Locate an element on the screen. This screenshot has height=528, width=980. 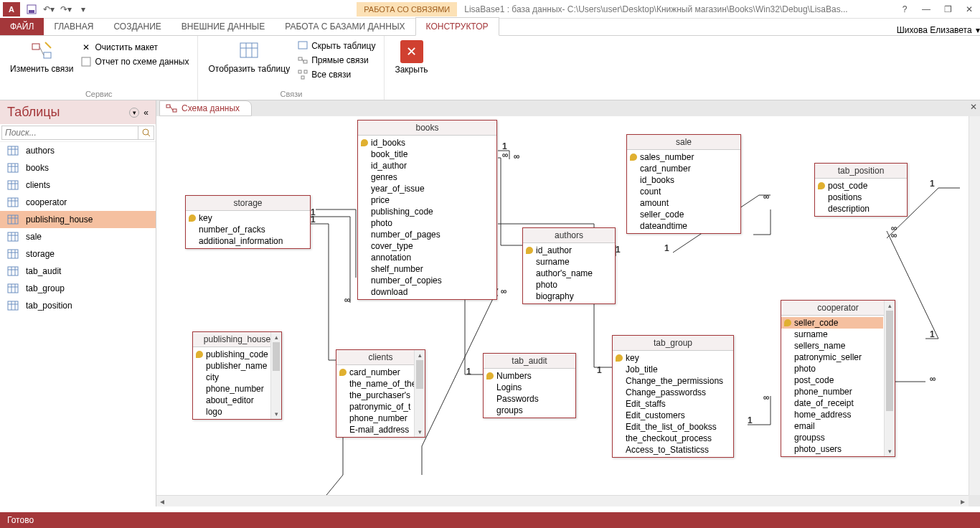
undo-icon: ↶▾ is located at coordinates (49, 9).